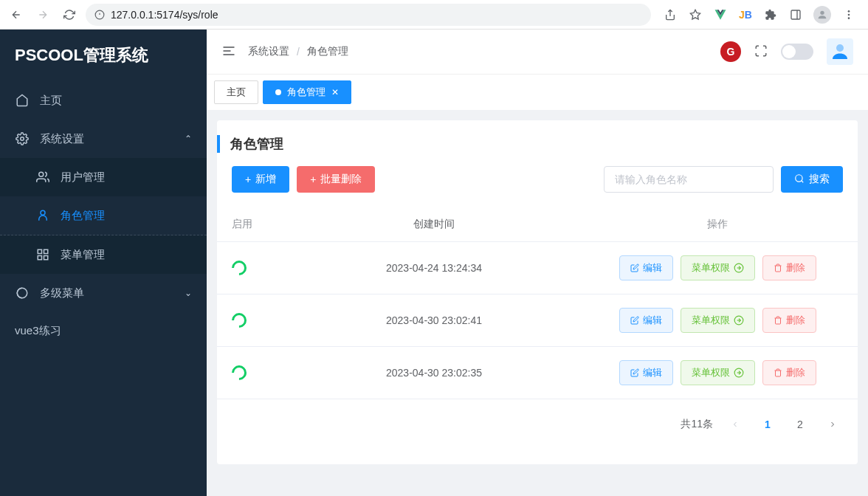  What do you see at coordinates (103, 293) in the screenshot?
I see `sidebar-item-multilevel: 多级菜单 ⌄` at bounding box center [103, 293].